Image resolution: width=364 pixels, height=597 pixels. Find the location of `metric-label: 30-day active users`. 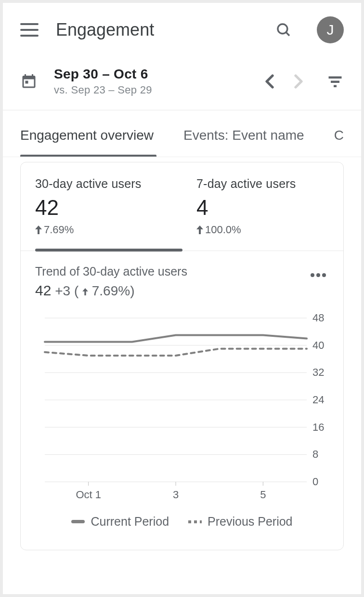

metric-label: 30-day active users is located at coordinates (109, 184).